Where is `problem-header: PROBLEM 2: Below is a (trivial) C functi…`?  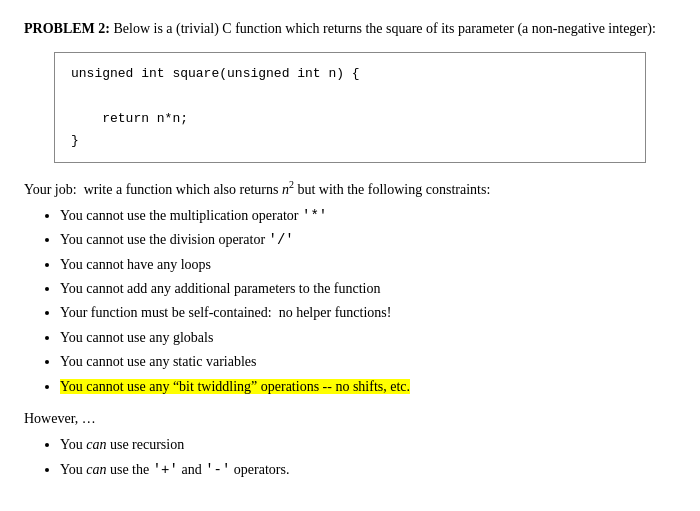 problem-header: PROBLEM 2: Below is a (trivial) C functi… is located at coordinates (350, 29).